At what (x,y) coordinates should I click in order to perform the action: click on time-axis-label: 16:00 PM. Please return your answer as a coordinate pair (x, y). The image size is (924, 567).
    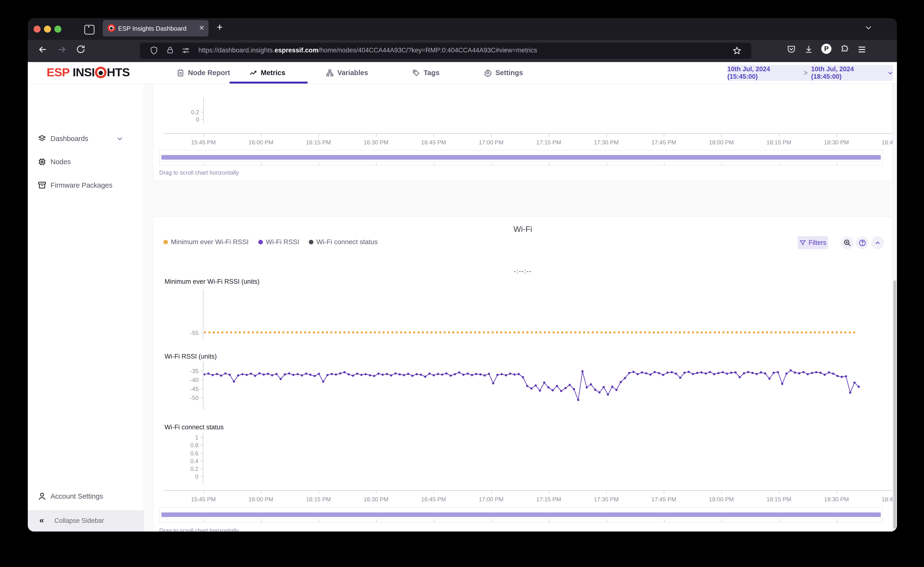
    Looking at the image, I should click on (261, 142).